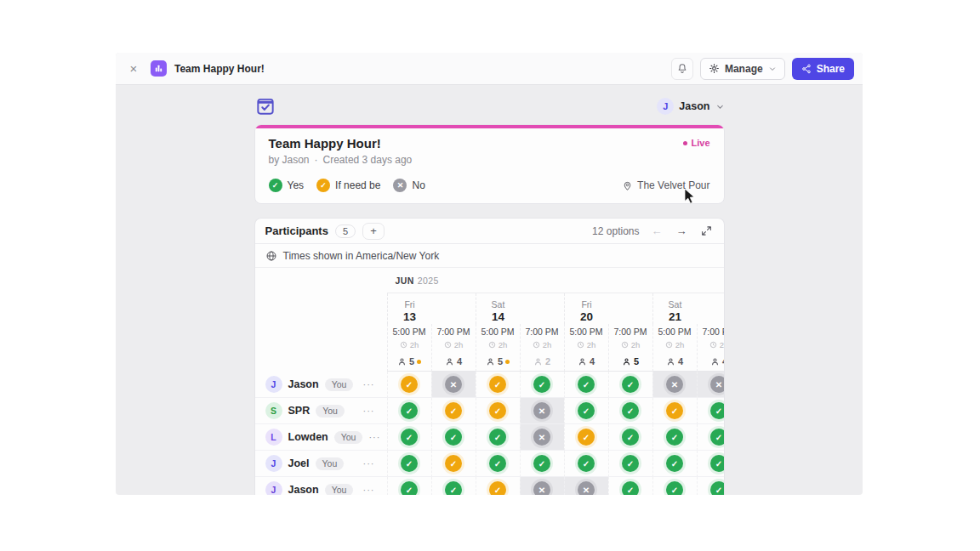 This screenshot has width=980, height=551. Describe the element at coordinates (409, 348) in the screenshot. I see `time-slot-header: 5:00 PM2h5` at that location.